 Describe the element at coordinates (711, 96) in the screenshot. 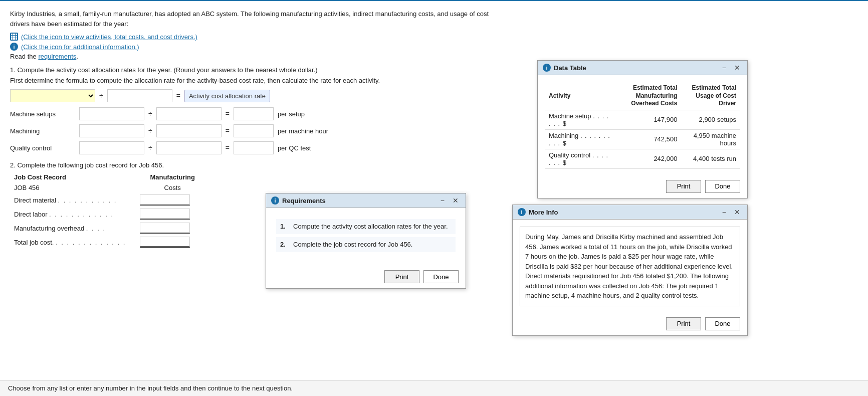

I see `usage-col-header: Estimated Total Usage of Cost Driver` at that location.